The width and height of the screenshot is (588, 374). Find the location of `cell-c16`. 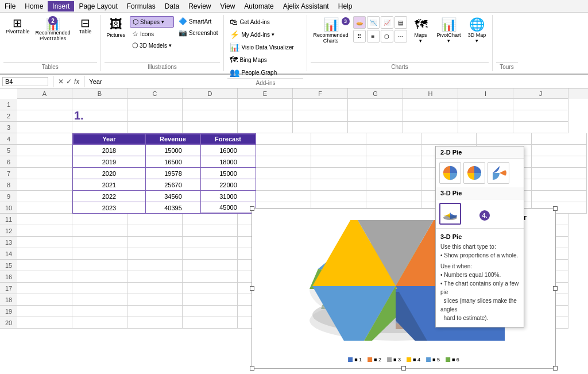

cell-c16 is located at coordinates (155, 277).